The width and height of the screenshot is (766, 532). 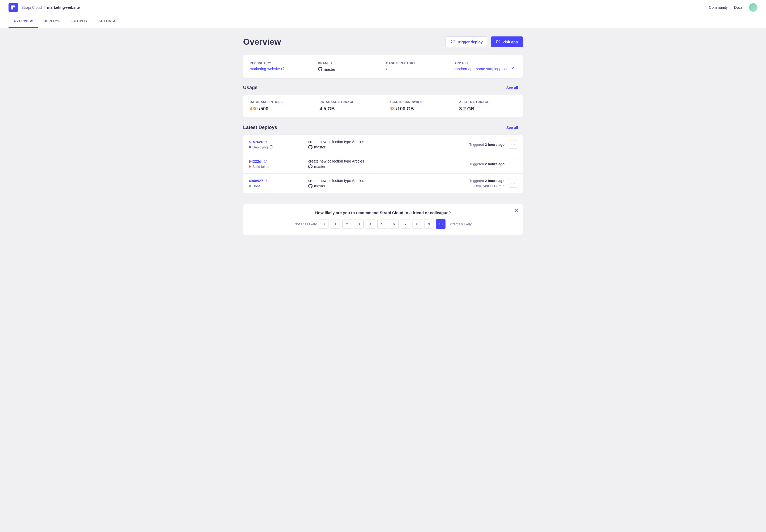 What do you see at coordinates (718, 7) in the screenshot?
I see `community-link: Community` at bounding box center [718, 7].